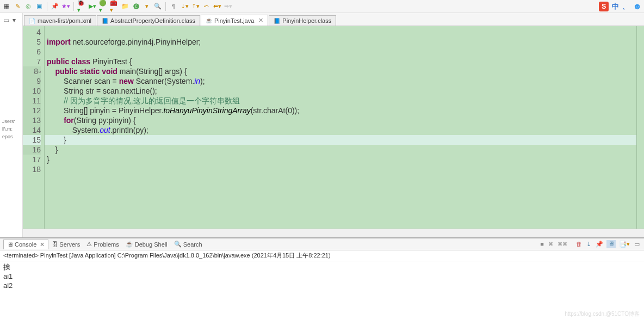 This screenshot has width=644, height=319. Describe the element at coordinates (11, 137) in the screenshot. I see `sidebar-text: epos` at that location.